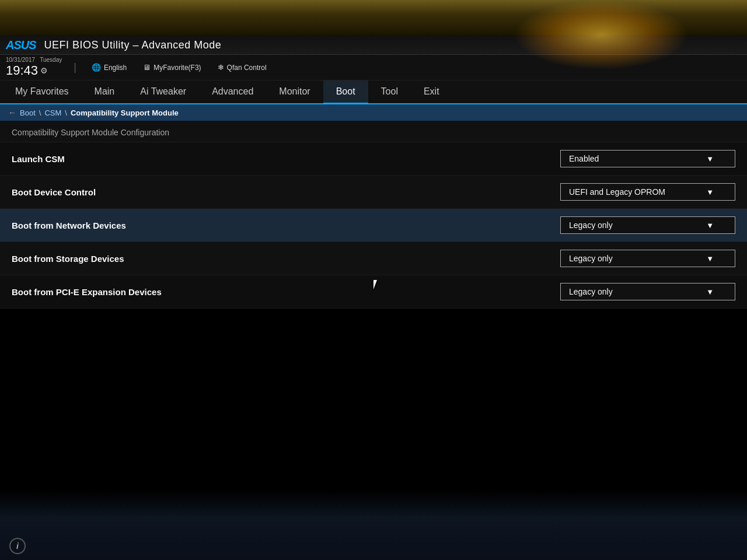  Describe the element at coordinates (374, 225) in the screenshot. I see `setting-boot-from-network: Boot from Network Devices Legacy only ▼` at that location.